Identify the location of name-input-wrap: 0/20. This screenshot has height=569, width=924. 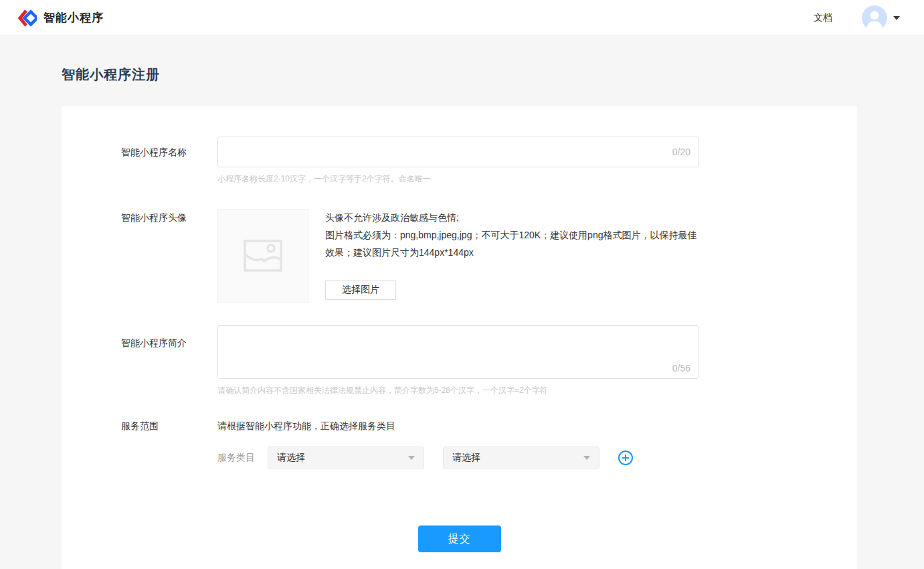
(458, 152).